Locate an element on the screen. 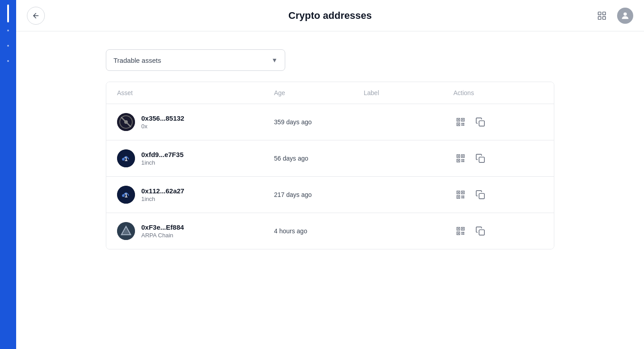 The width and height of the screenshot is (644, 349). asset-subtitle-1: 0x is located at coordinates (163, 127).